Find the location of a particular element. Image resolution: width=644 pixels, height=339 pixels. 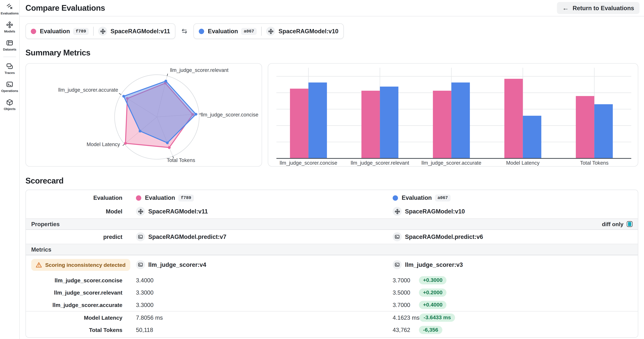

scorecard-row-scorer: Scoring inconsistency detected llm_judge… is located at coordinates (332, 265).